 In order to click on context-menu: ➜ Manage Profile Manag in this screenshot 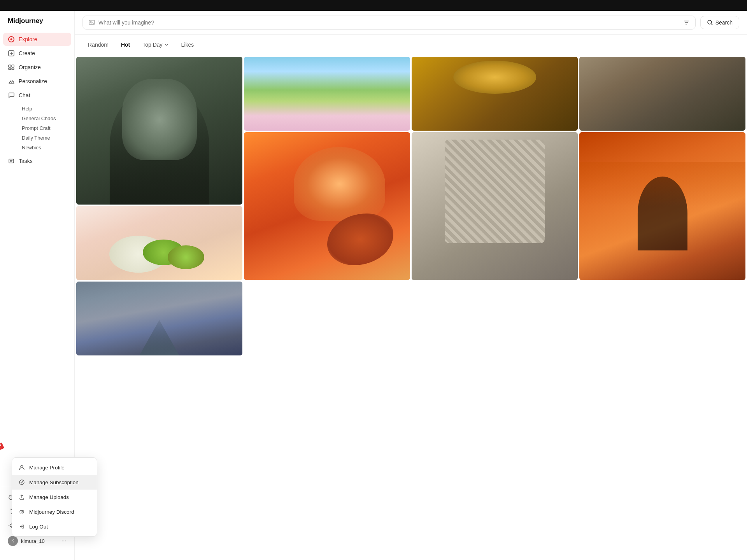, I will do `click(54, 497)`.